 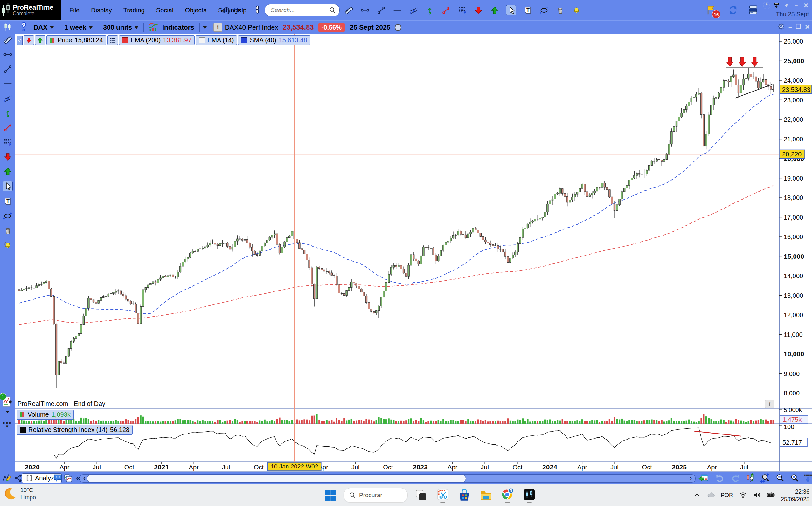 What do you see at coordinates (790, 27) in the screenshot?
I see `chart-minimize-icon: –` at bounding box center [790, 27].